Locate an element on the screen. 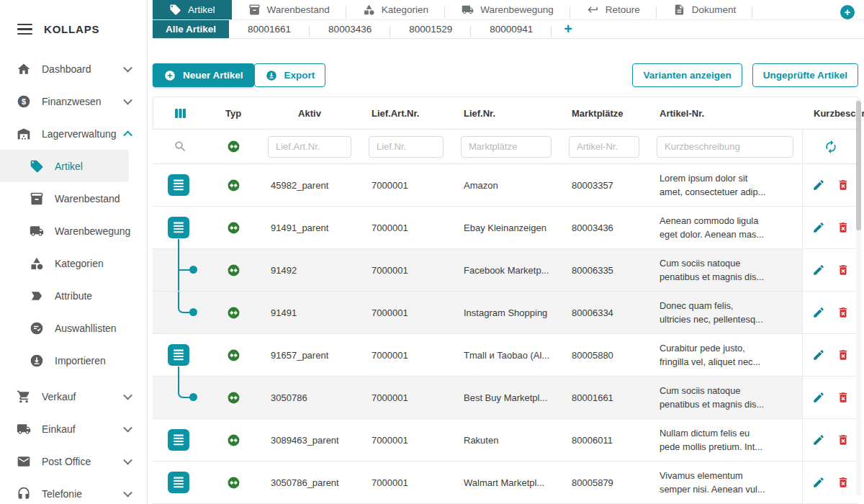 This screenshot has width=864, height=504. search-icon is located at coordinates (180, 147).